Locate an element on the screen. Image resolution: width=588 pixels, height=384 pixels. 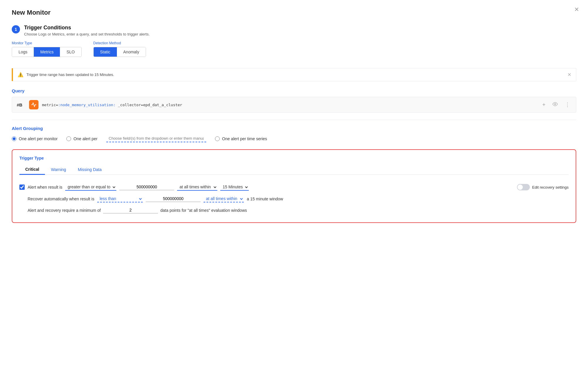
close-button: ✕ is located at coordinates (577, 9).